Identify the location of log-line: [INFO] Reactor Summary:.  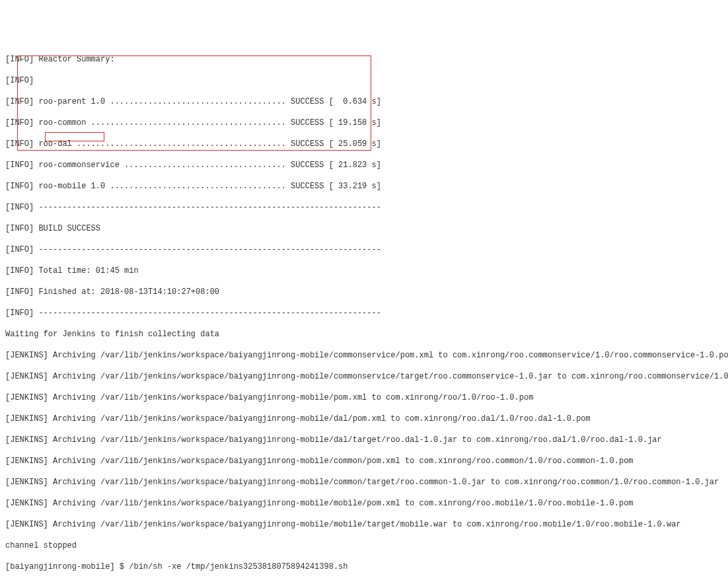
(364, 59).